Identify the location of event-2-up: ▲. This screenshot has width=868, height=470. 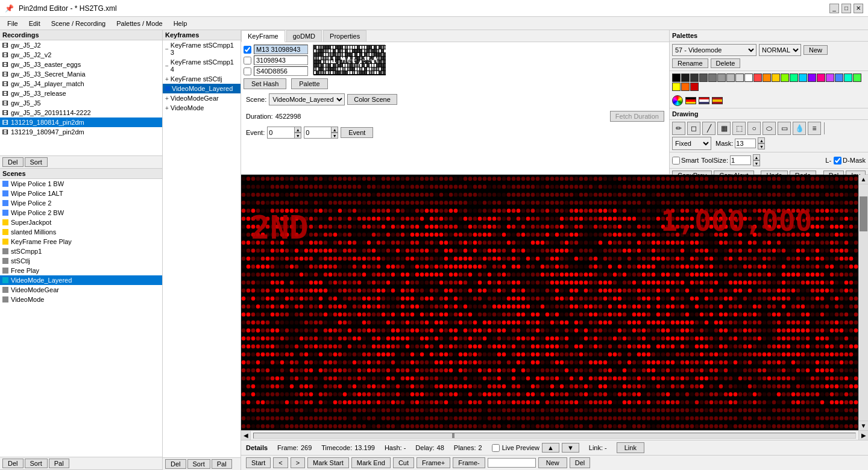
(335, 130).